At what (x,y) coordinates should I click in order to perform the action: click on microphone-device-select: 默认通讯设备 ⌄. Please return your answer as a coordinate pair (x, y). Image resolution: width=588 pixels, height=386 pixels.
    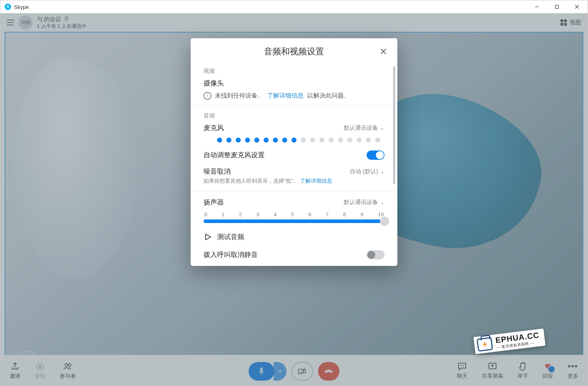
    Looking at the image, I should click on (364, 128).